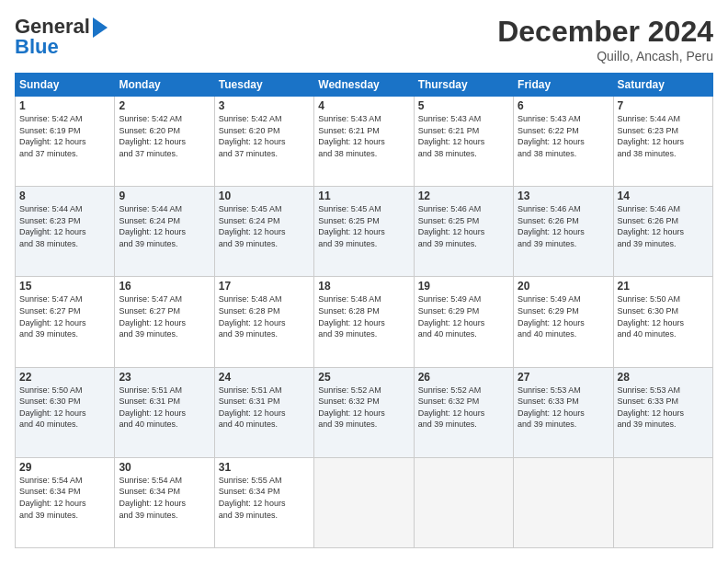 This screenshot has height=563, width=728. What do you see at coordinates (264, 502) in the screenshot?
I see `calendar-cell: 31Sunrise: 5:55 AM Sunset: 6:34 PM Dayli…` at bounding box center [264, 502].